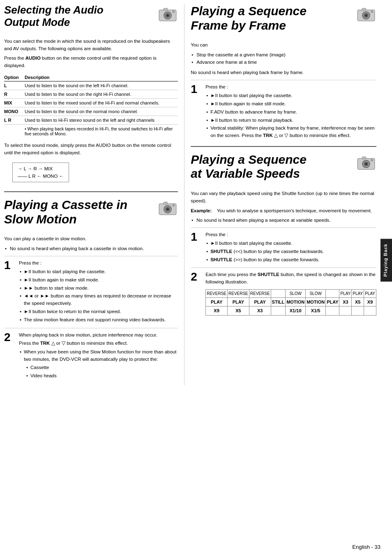 The width and height of the screenshot is (392, 555). I want to click on side-tab-label: Playing Back, so click(385, 260).